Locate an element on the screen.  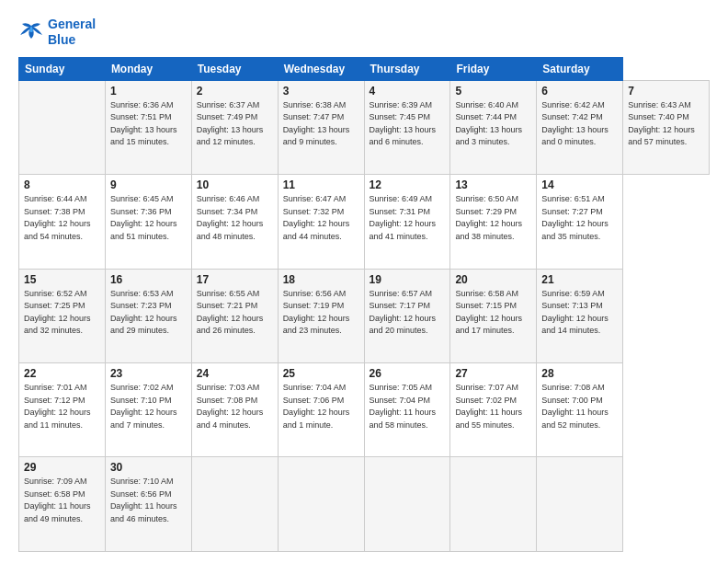
day-info: Sunrise: 6:42 AMSunset: 7:42 PMDaylight:… is located at coordinates (575, 123).